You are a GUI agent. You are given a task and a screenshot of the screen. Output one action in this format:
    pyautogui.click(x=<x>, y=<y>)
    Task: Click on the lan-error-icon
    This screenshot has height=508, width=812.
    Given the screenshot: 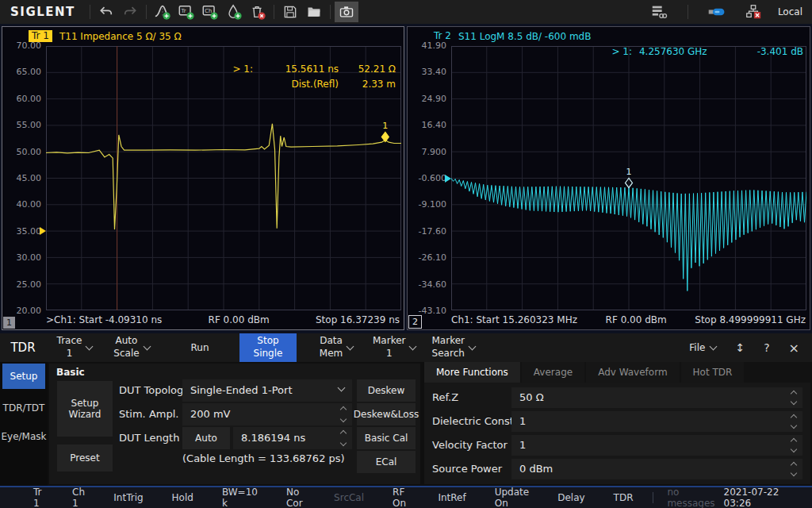 What is the action you would take?
    pyautogui.click(x=753, y=12)
    